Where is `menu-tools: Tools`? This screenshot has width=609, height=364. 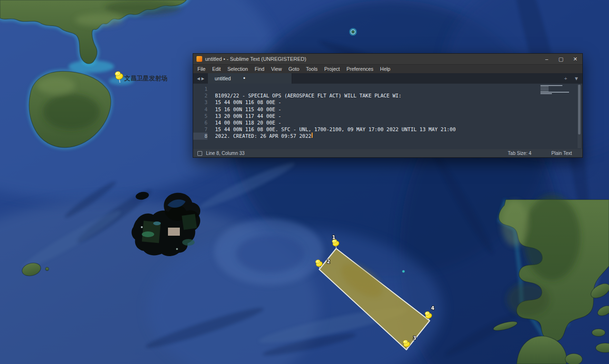
menu-tools: Tools is located at coordinates (312, 69).